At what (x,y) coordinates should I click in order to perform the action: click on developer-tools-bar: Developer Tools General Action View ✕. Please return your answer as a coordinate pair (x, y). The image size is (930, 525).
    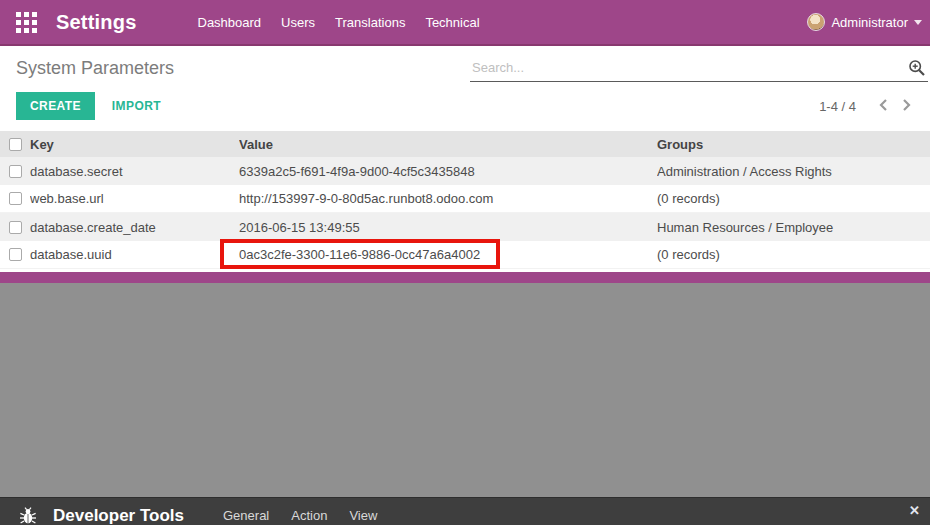
    Looking at the image, I should click on (465, 511).